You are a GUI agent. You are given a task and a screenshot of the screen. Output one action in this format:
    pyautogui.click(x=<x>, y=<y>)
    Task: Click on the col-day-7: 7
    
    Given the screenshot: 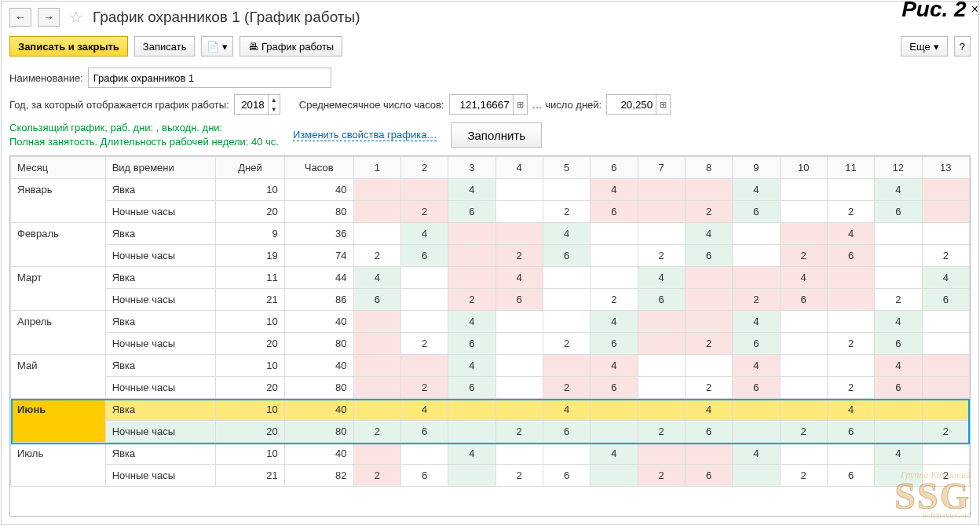 What is the action you would take?
    pyautogui.click(x=661, y=168)
    